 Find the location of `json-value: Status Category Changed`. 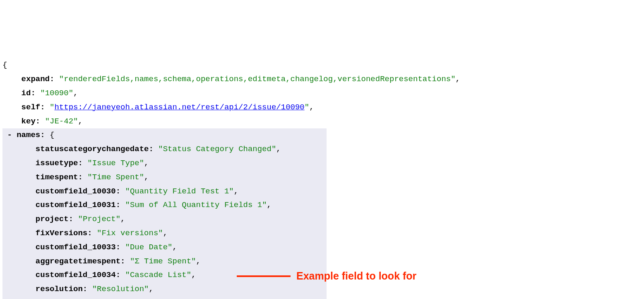

json-value: Status Category Changed is located at coordinates (217, 149).